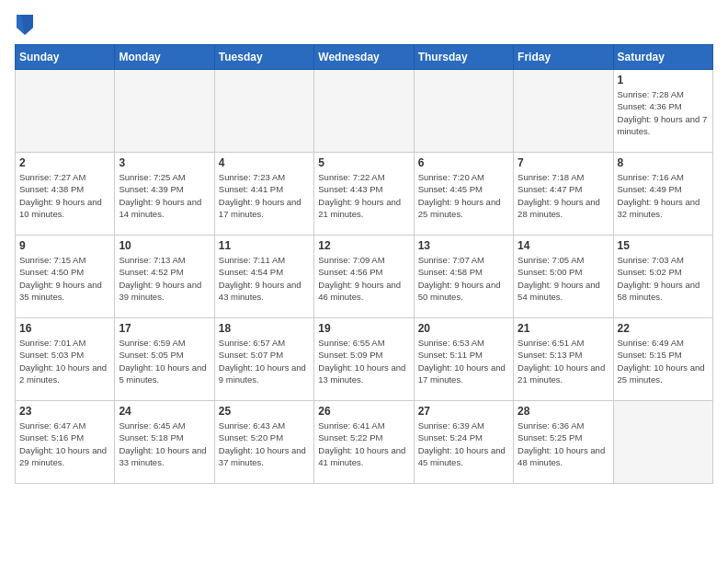  What do you see at coordinates (264, 57) in the screenshot?
I see `weekday-header-tuesday: Tuesday` at bounding box center [264, 57].